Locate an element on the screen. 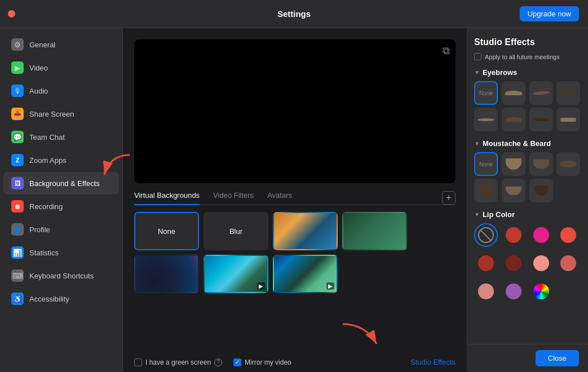 The width and height of the screenshot is (588, 372). window-title: Settings is located at coordinates (294, 14).